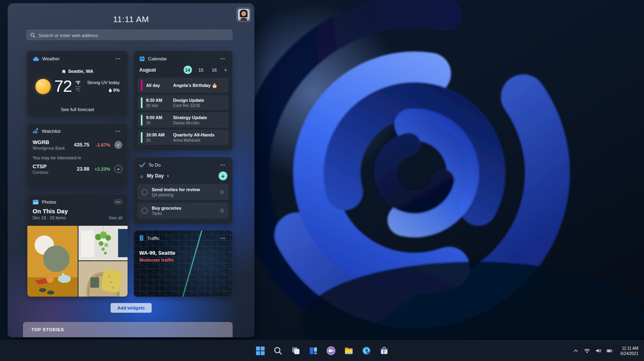 The image size is (644, 361). Describe the element at coordinates (223, 165) in the screenshot. I see `todo-more-button: •••` at that location.